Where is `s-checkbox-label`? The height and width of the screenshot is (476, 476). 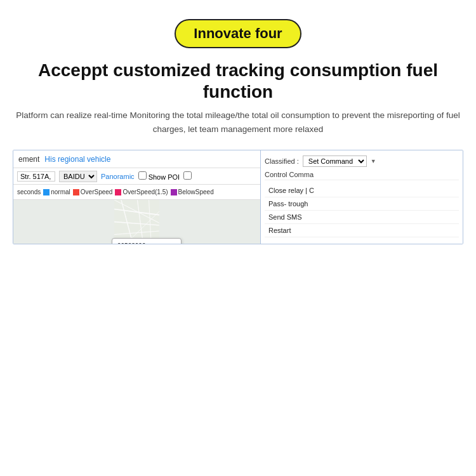 s-checkbox-label is located at coordinates (188, 176).